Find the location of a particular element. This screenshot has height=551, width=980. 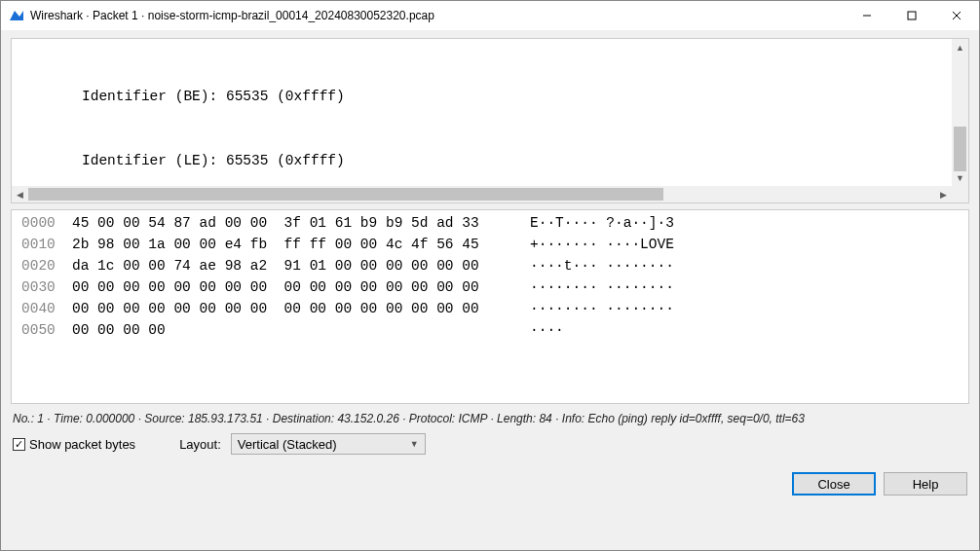

scroll-left-icon: ◀ is located at coordinates (19, 195).